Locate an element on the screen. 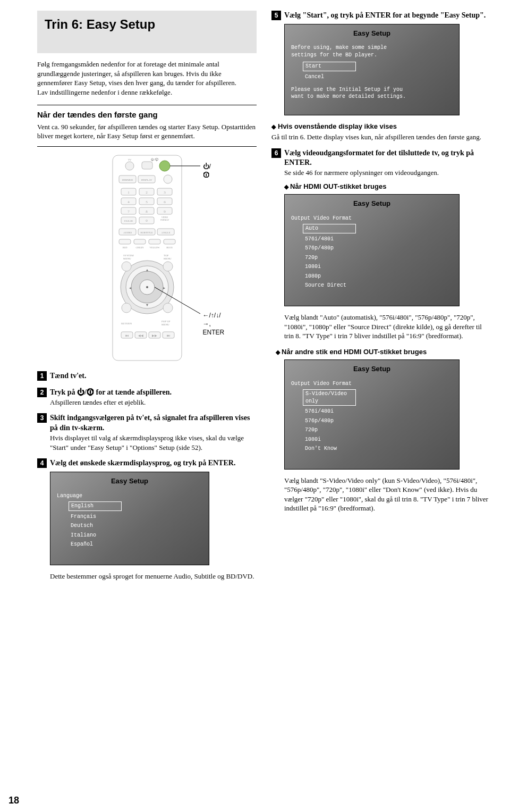 The width and height of the screenshot is (510, 812). svg-text: 3 is located at coordinates (165, 192).